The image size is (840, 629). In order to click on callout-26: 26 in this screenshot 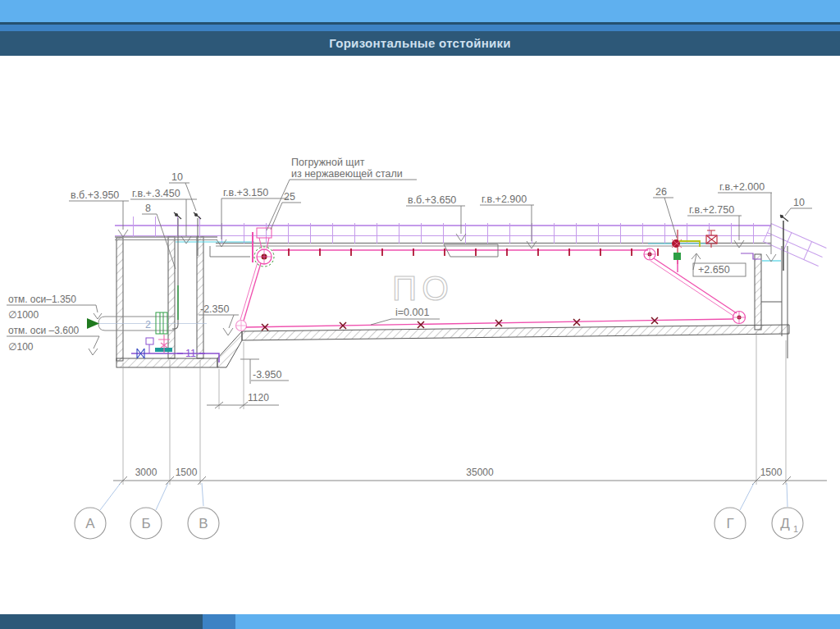, I will do `click(661, 192)`.